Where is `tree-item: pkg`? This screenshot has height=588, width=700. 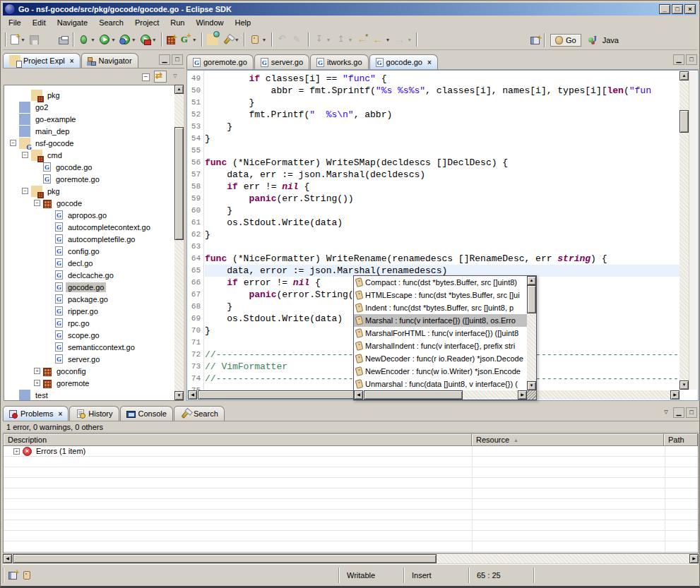 tree-item: pkg is located at coordinates (93, 95).